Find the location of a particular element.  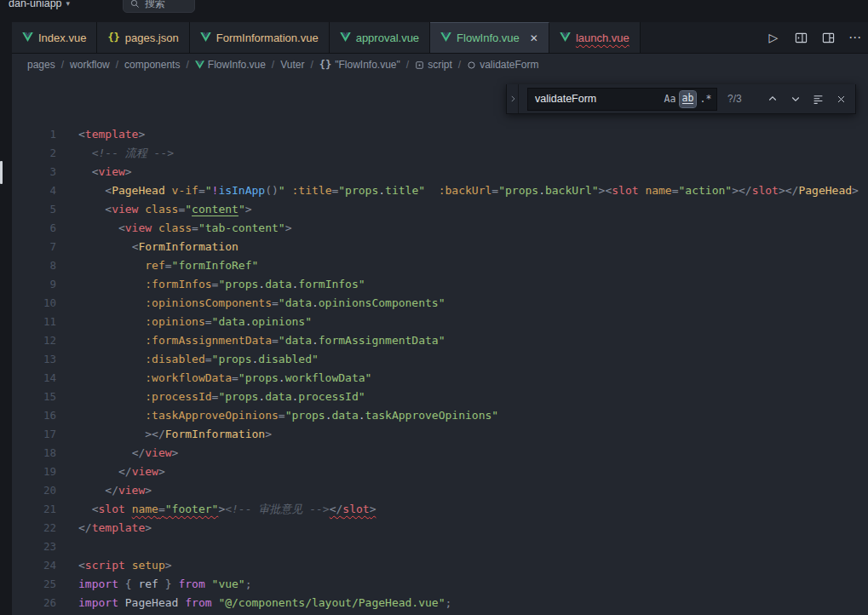

code-line: 1<template> is located at coordinates (440, 135).